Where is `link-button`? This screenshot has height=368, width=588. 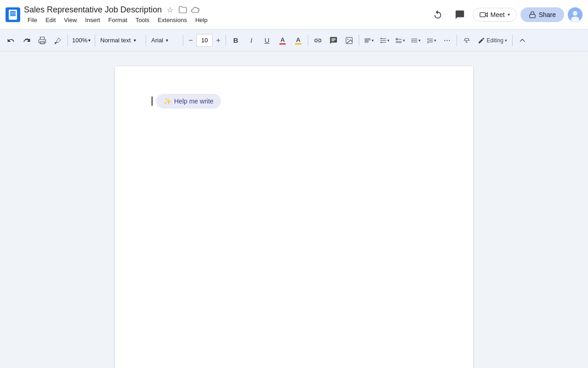
link-button is located at coordinates (318, 40).